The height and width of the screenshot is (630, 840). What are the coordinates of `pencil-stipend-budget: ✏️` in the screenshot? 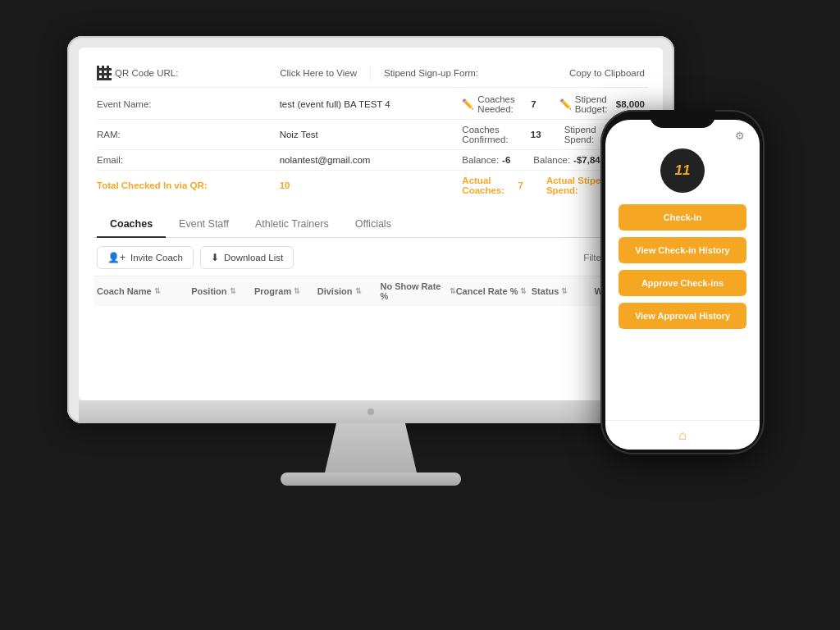 It's located at (566, 104).